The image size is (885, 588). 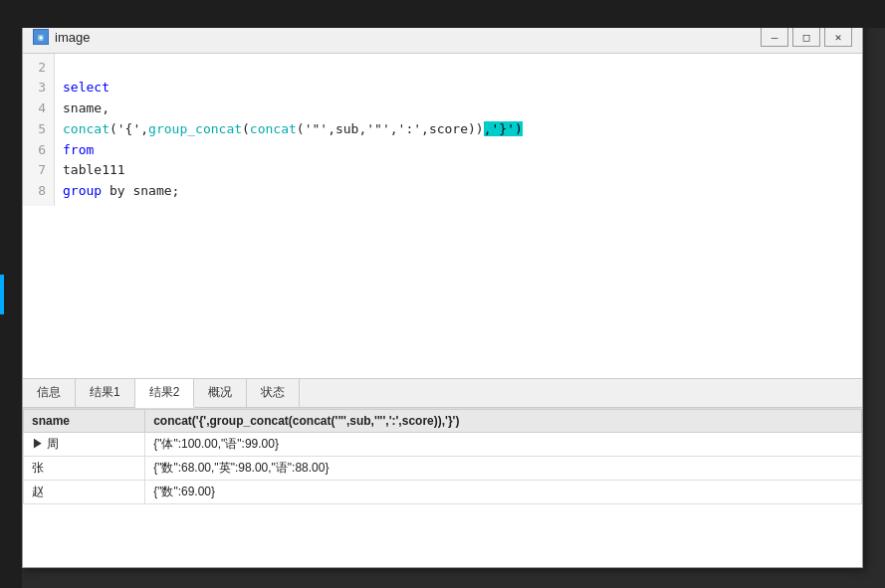 I want to click on col-concat: concat('{',group_concat(concat('"',sub,'…, so click(x=504, y=420).